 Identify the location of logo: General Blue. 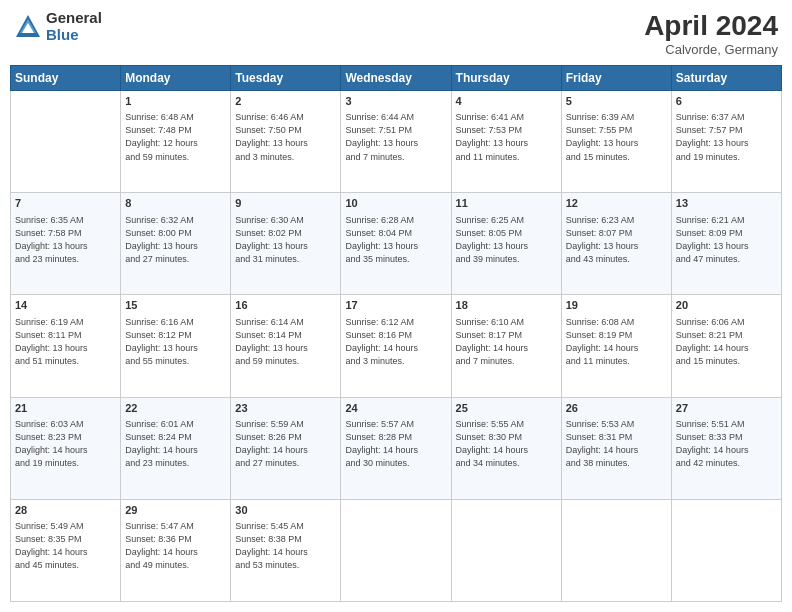
(58, 26).